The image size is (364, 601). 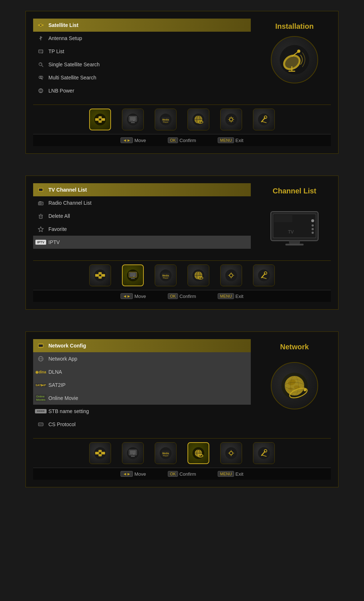 What do you see at coordinates (166, 275) in the screenshot?
I see `icon-media-player-2: Media Player` at bounding box center [166, 275].